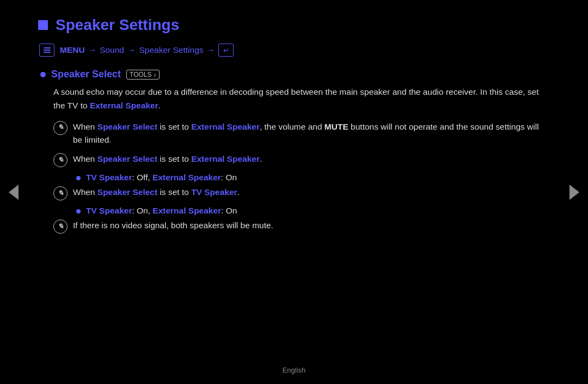 The width and height of the screenshot is (588, 384). What do you see at coordinates (226, 50) in the screenshot?
I see `enter-icon: ↵` at bounding box center [226, 50].